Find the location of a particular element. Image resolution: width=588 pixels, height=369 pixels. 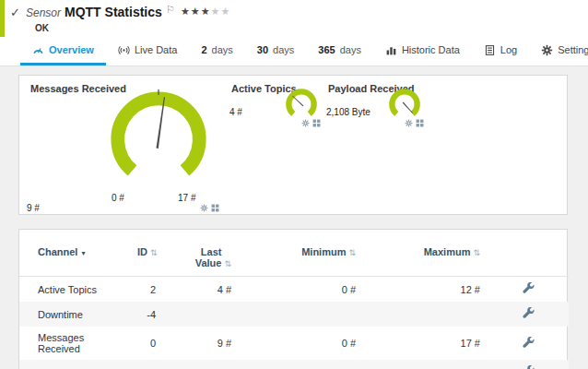

gear-icon is located at coordinates (547, 50).